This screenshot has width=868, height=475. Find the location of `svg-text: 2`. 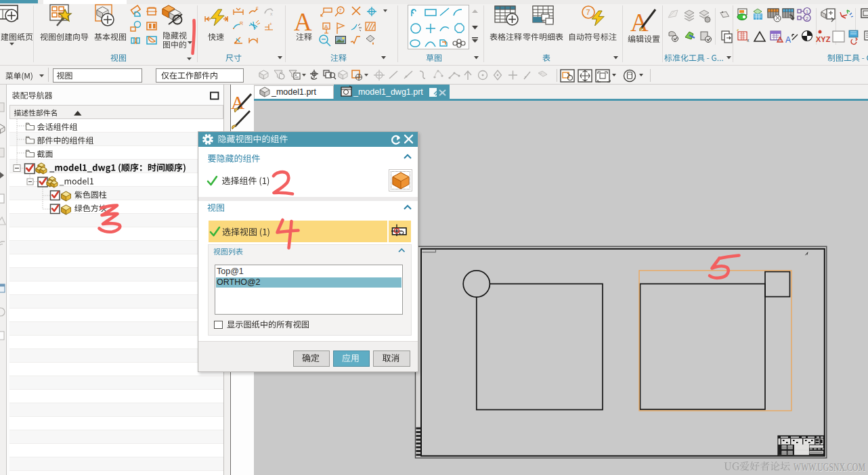

svg-text: 2 is located at coordinates (807, 19).